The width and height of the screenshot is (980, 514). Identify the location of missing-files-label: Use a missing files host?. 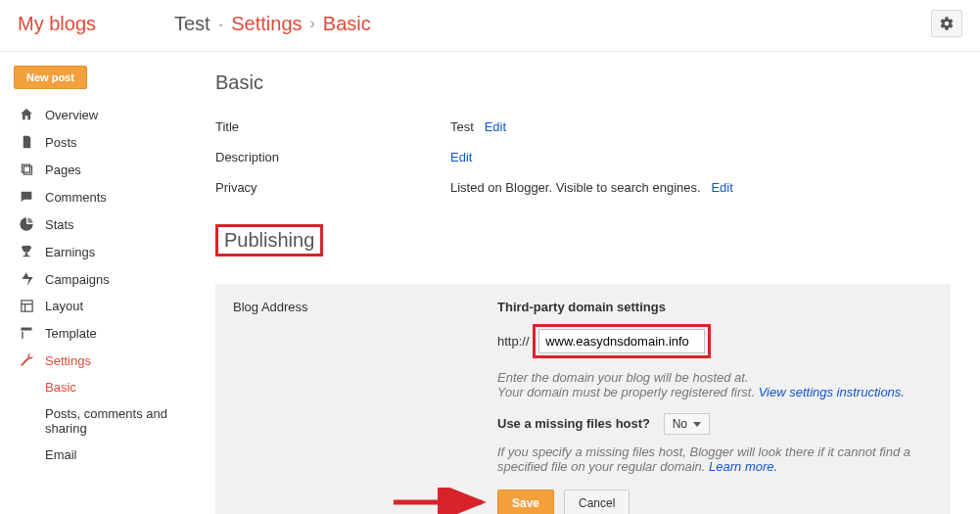
(574, 423).